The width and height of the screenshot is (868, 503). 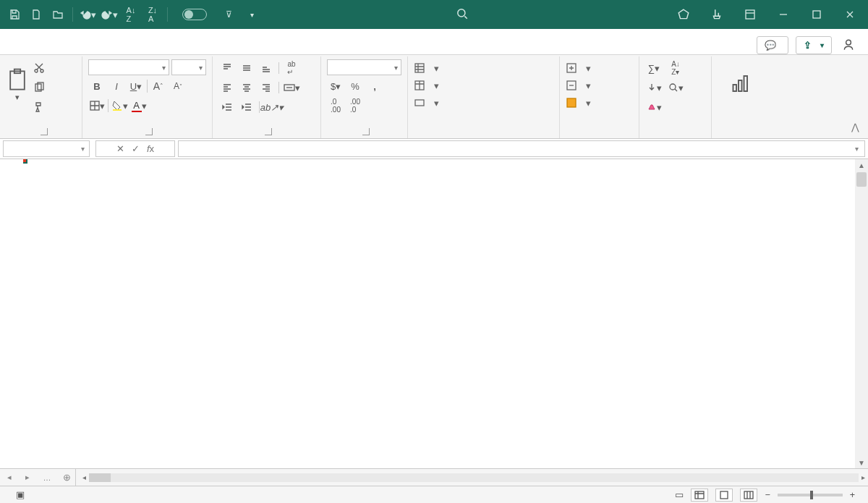 What do you see at coordinates (679, 495) in the screenshot?
I see `display-settings-button: ▭` at bounding box center [679, 495].